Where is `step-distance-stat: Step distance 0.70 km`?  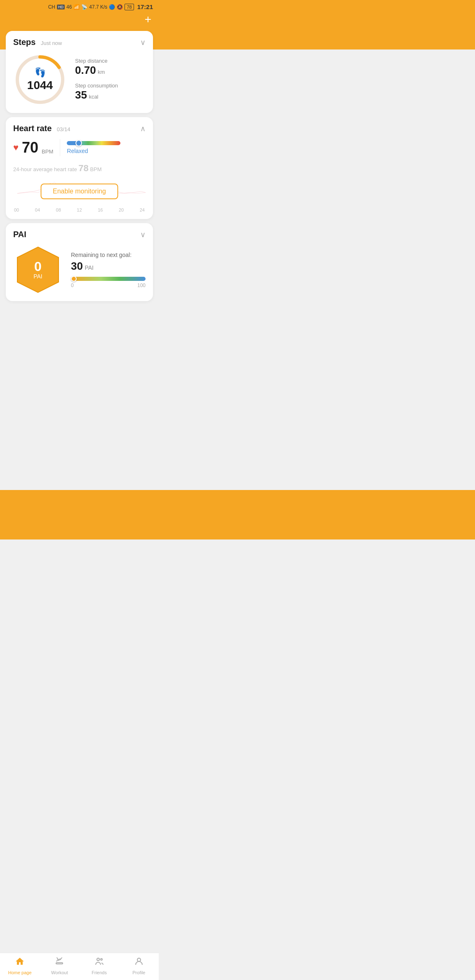 step-distance-stat: Step distance 0.70 km is located at coordinates (96, 67).